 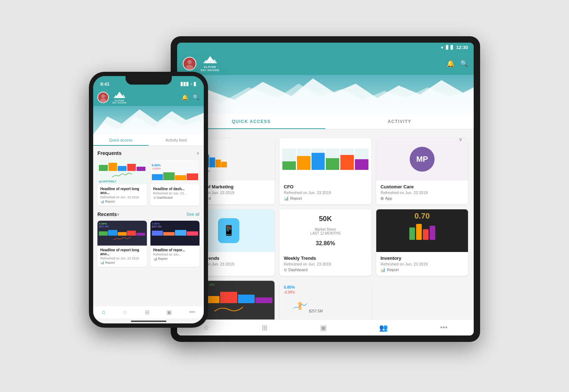 What do you see at coordinates (175, 198) in the screenshot?
I see `phone-frequent-type-2: ⊙ Dashboard` at bounding box center [175, 198].